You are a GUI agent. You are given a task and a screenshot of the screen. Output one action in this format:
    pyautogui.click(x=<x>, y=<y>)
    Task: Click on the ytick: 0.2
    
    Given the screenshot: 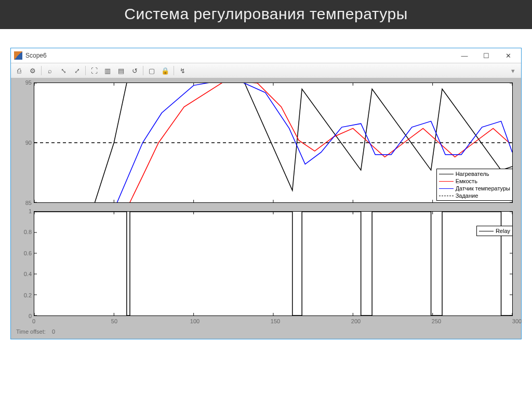 What is the action you would take?
    pyautogui.click(x=28, y=295)
    